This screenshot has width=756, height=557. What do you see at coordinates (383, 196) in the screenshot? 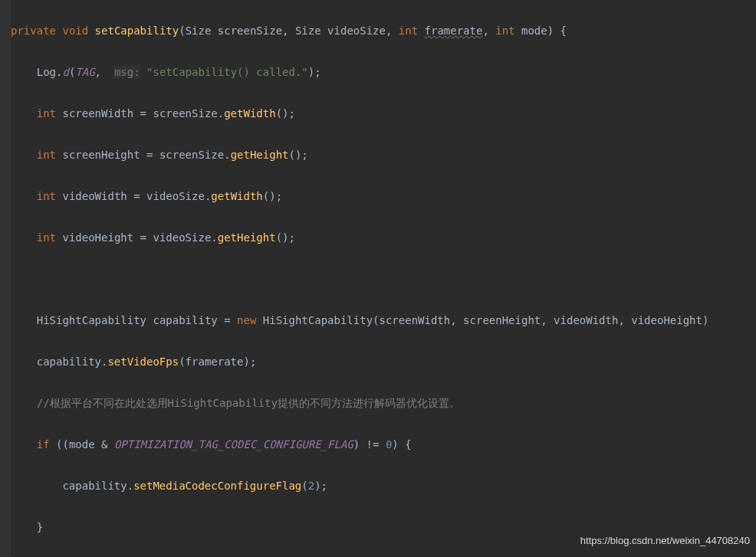
I see `code-line: int videoWidth = videoSize.getWidth();` at bounding box center [383, 196].